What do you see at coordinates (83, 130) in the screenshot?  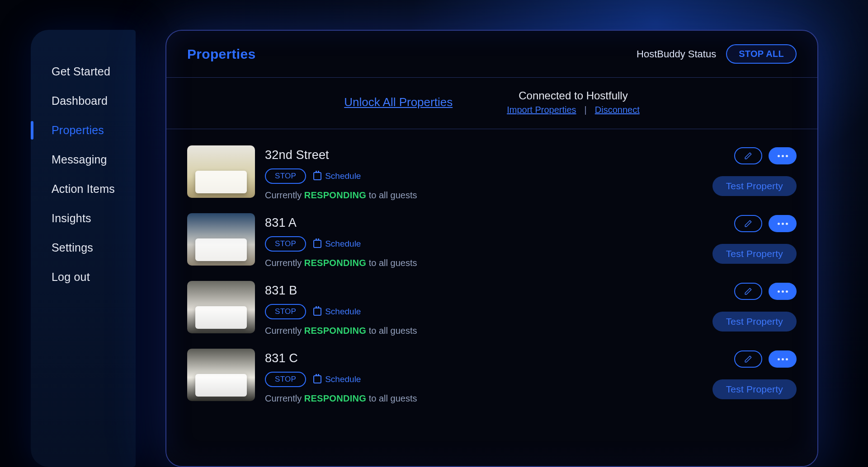 I see `sidebar-item-properties: Properties` at bounding box center [83, 130].